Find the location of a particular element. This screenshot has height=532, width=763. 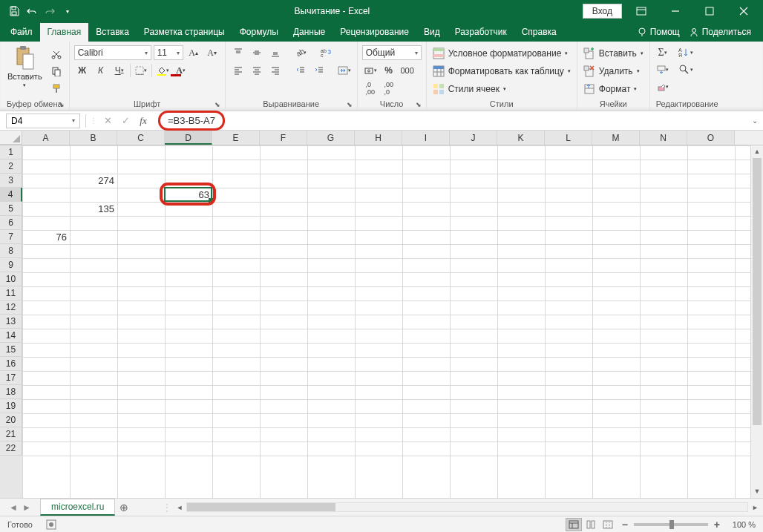

increase-decimal-icon: ,0,00 is located at coordinates (370, 88).